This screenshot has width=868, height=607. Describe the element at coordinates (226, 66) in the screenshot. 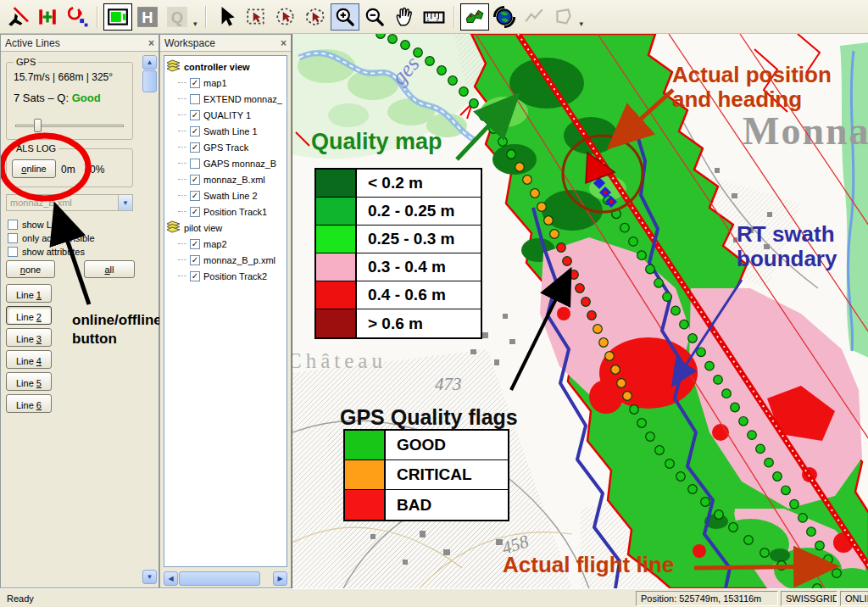

I see `tree-group: controller view` at that location.